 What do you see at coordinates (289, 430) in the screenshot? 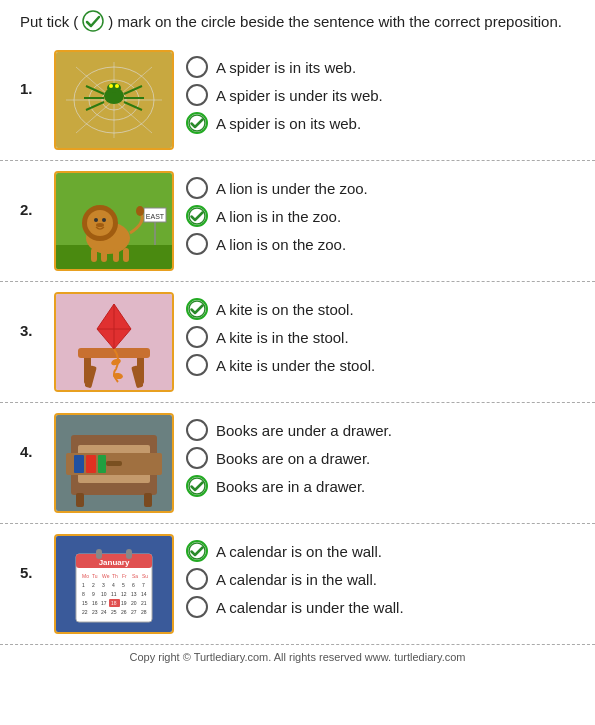
I see `option-item-4-1: Books are under a drawer.` at bounding box center [289, 430].